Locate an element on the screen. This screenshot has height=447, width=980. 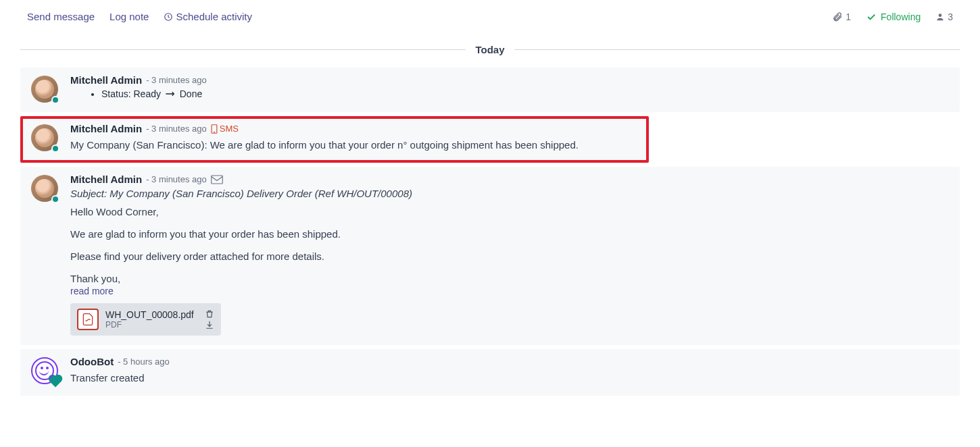
followers-count: 3 is located at coordinates (950, 17).